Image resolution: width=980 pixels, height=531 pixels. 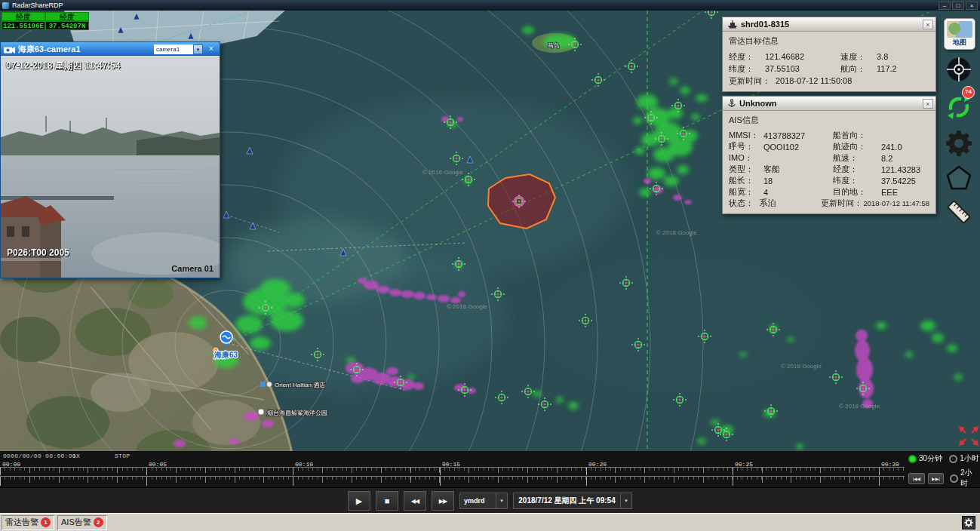 What do you see at coordinates (110, 167) in the screenshot?
I see `camera-image` at bounding box center [110, 167].